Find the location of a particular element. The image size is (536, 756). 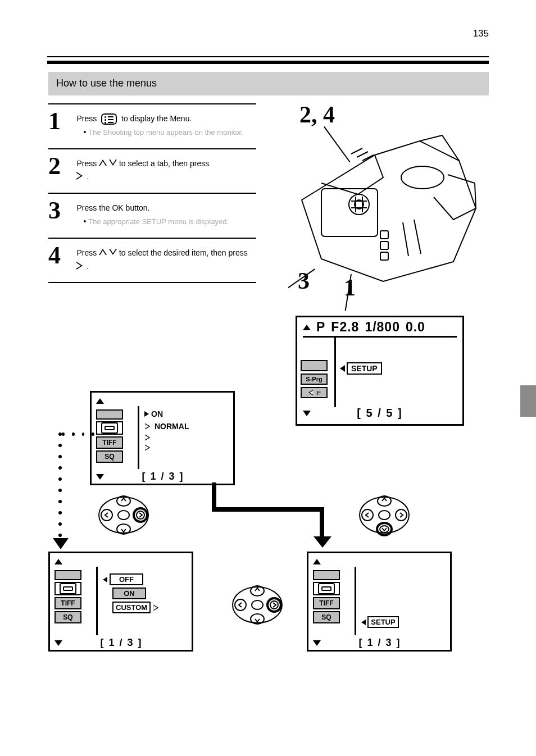

menu-tab-sprg: S-Prg is located at coordinates (314, 379).